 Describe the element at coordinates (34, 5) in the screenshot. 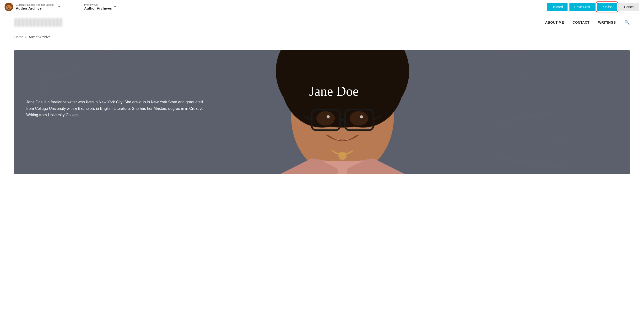

I see `editing-label: Currently Editing Themer Layout` at that location.